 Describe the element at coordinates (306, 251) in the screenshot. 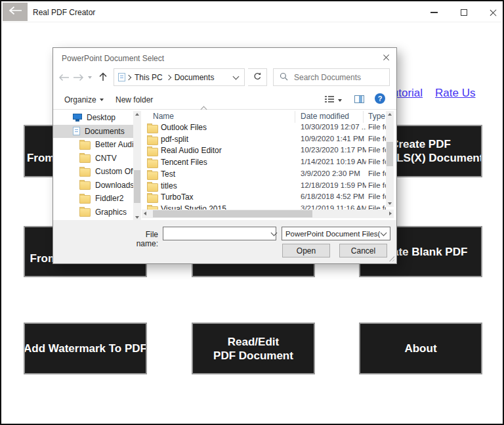

I see `open-button: Open` at that location.